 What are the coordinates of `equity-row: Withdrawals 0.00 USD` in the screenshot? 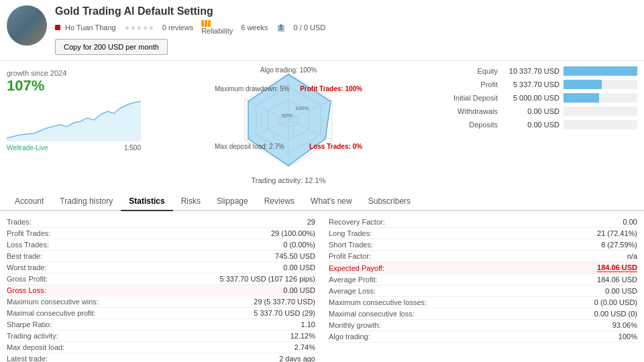 It's located at (537, 111).